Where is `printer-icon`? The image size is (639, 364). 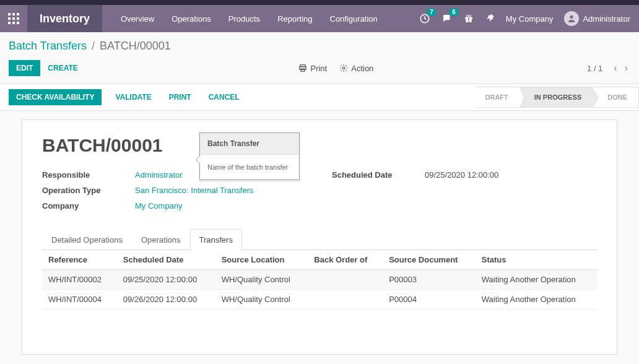 printer-icon is located at coordinates (303, 68).